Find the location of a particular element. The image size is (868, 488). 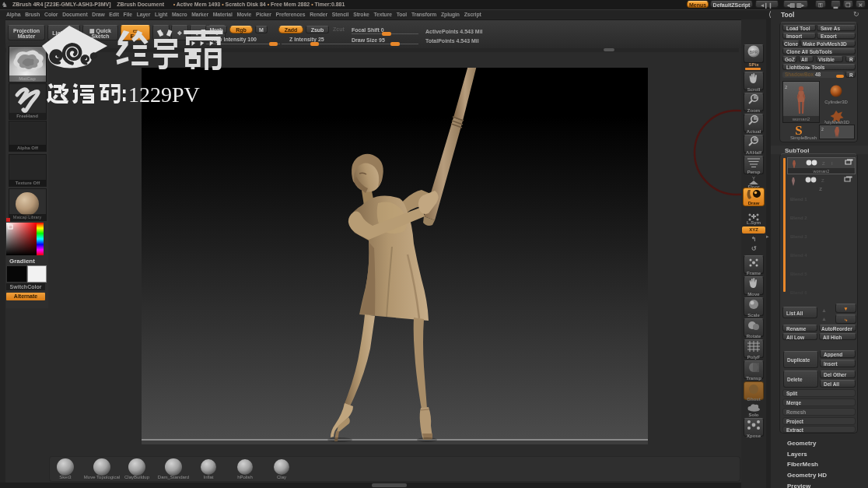

svg-text: BPR is located at coordinates (754, 52).